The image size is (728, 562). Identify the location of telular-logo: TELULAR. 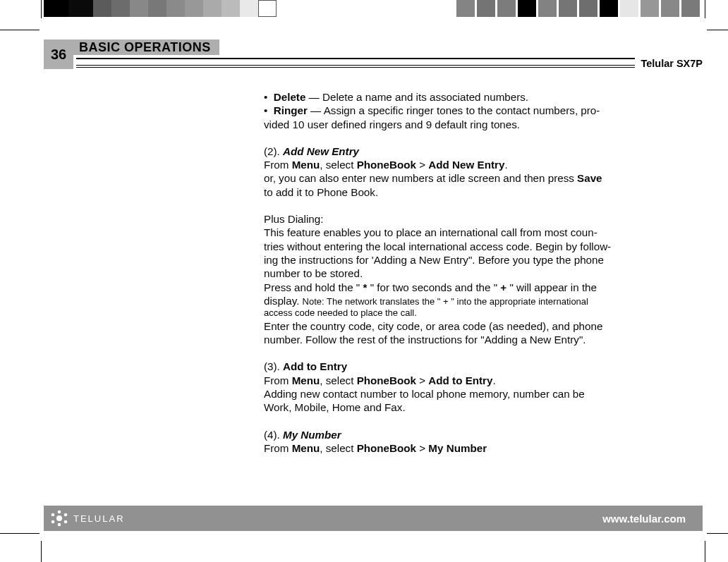
(87, 518).